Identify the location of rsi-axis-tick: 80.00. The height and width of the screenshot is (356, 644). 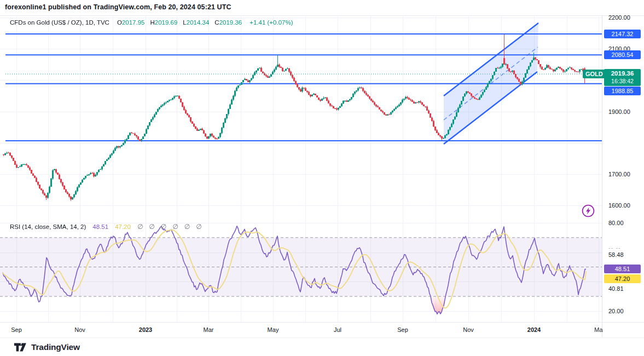
(616, 223).